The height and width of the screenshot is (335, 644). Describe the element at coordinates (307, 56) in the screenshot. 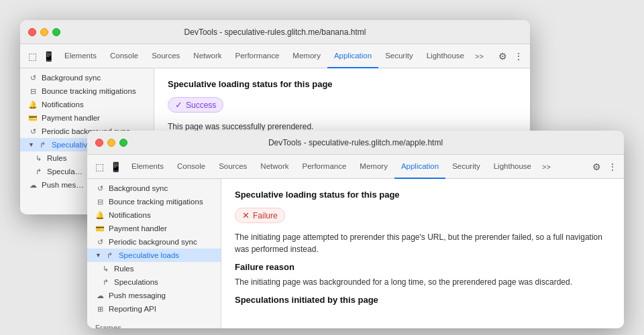

I see `tab-memory: Memory` at that location.